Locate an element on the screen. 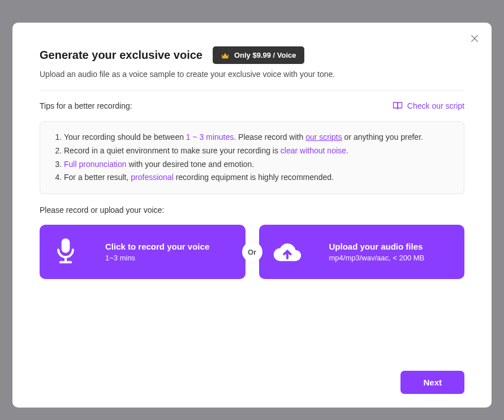  next-button: Next is located at coordinates (432, 383).